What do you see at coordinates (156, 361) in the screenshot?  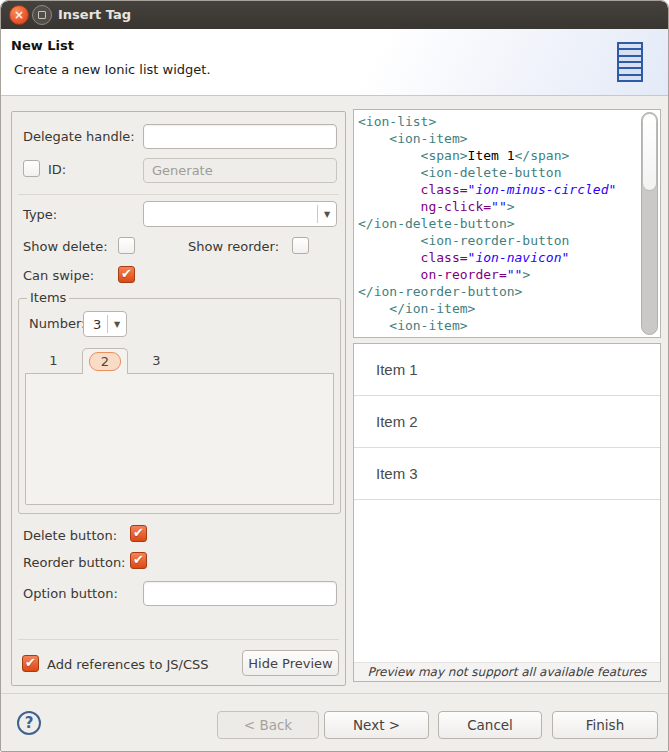 I see `tab-item-3: 3` at bounding box center [156, 361].